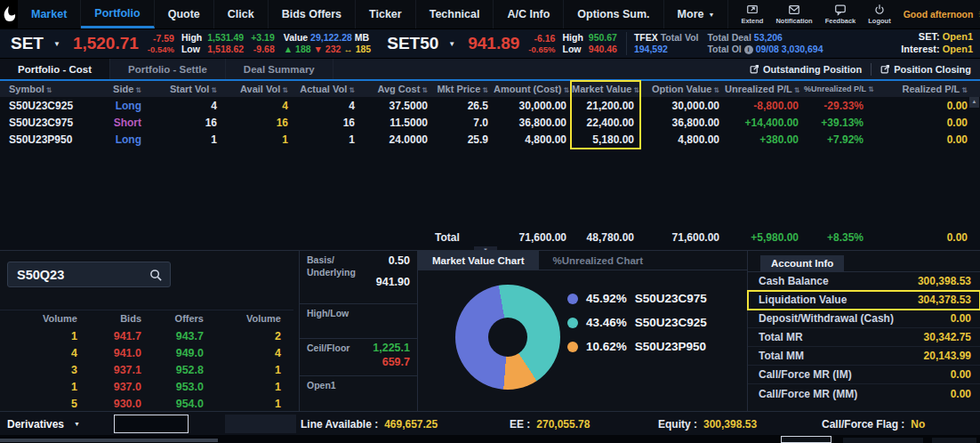 This screenshot has height=443, width=980. Describe the element at coordinates (490, 123) in the screenshot. I see `portfolio-table-body: S50U23C925 Long 4 4 4 37.5000 26.5 30,00…` at that location.